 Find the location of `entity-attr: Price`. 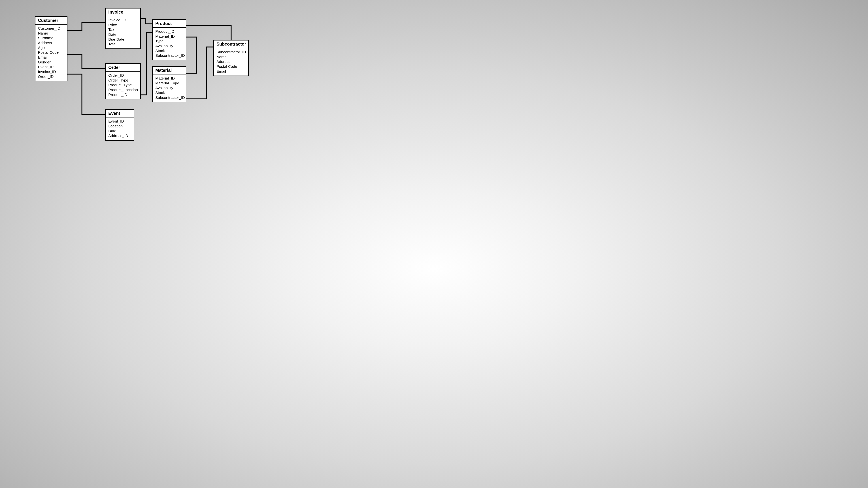

entity-attr: Price is located at coordinates (123, 25).